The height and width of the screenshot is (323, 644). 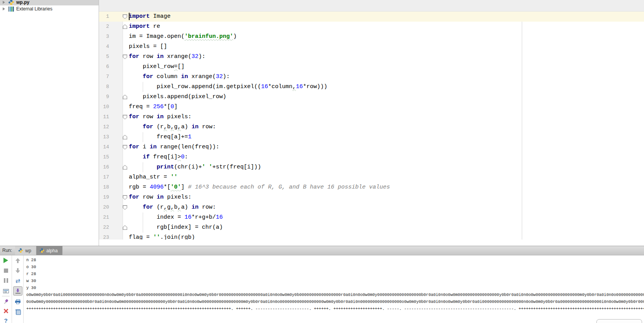 What do you see at coordinates (335, 267) in the screenshot?
I see `console-line: o 30` at bounding box center [335, 267].